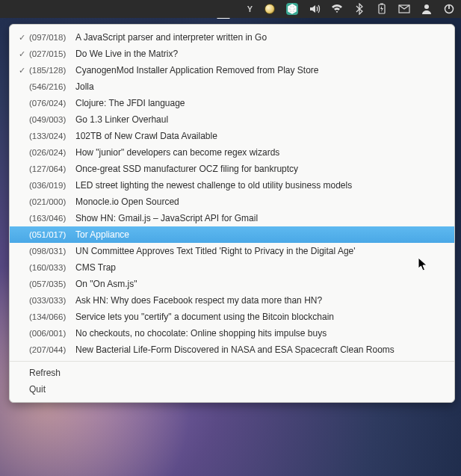  I want to click on item-counts: (051/017), so click(52, 235).